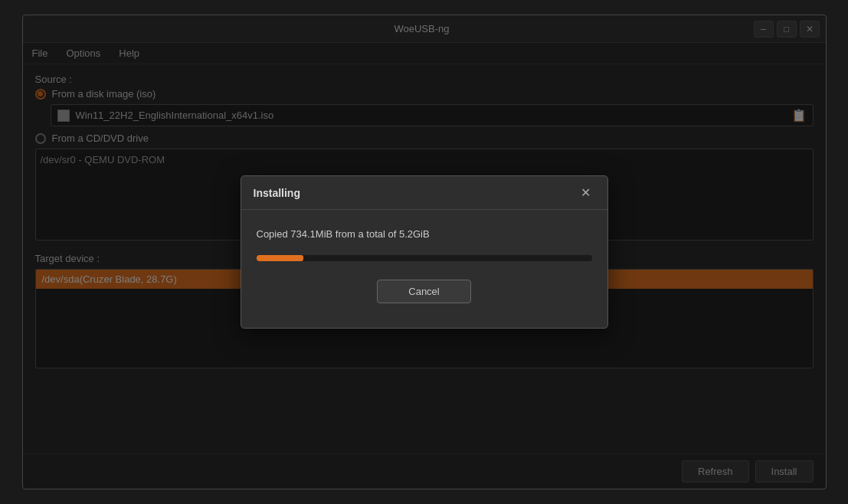 The image size is (848, 504). I want to click on progress-bar-container, so click(424, 258).